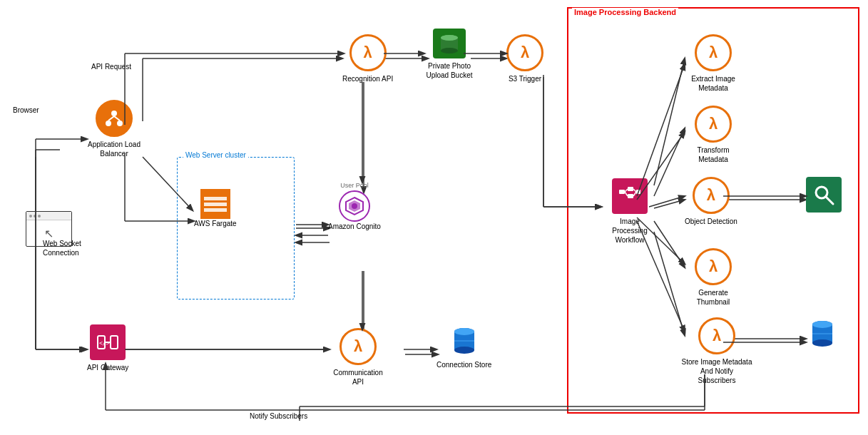  I want to click on workflow-icon, so click(630, 196).